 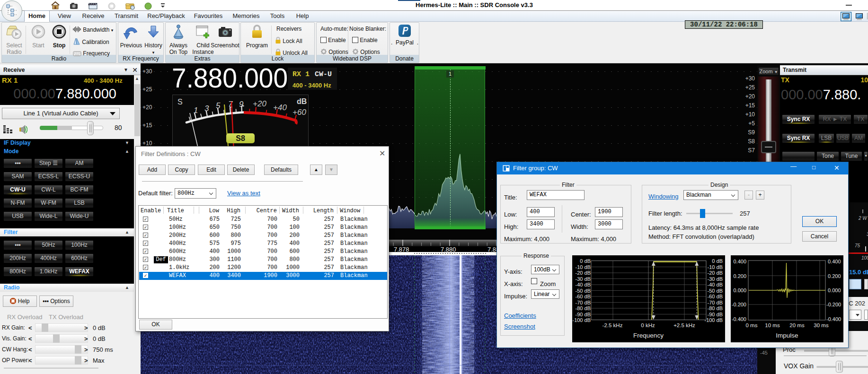 I want to click on svg-text: 20 ms, so click(x=797, y=325).